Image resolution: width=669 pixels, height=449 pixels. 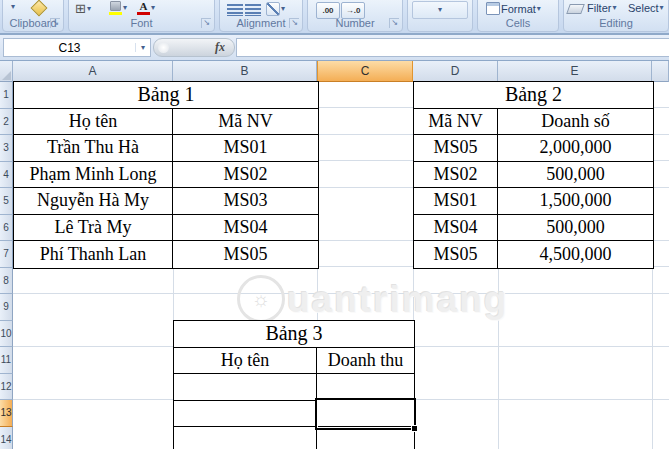 What do you see at coordinates (94, 202) in the screenshot?
I see `cell-A5: Nguyễn Hà My` at bounding box center [94, 202].